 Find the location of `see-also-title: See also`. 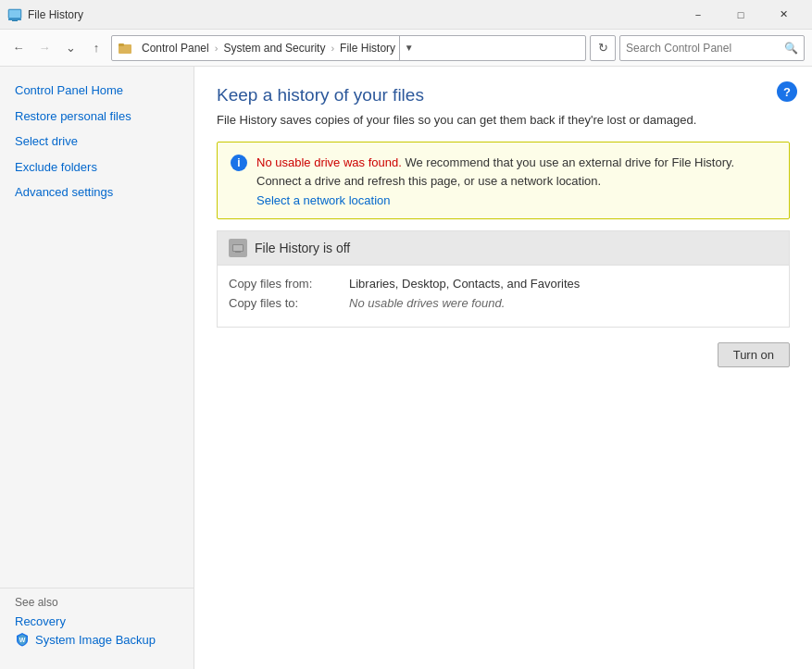

see-also-title: See also is located at coordinates (96, 602).